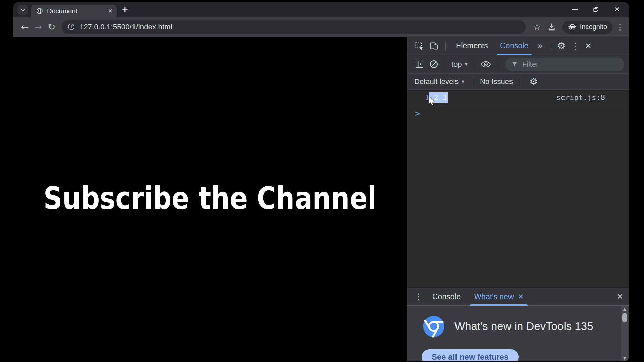 Image resolution: width=644 pixels, height=362 pixels. What do you see at coordinates (540, 46) in the screenshot?
I see `more-tabs-button: »` at bounding box center [540, 46].